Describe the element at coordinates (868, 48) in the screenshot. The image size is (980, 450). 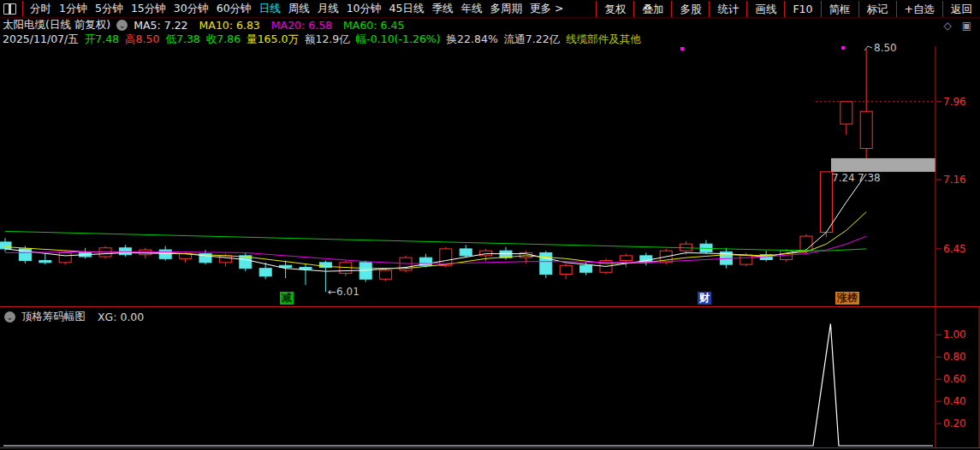
I see `high-arrow` at that location.